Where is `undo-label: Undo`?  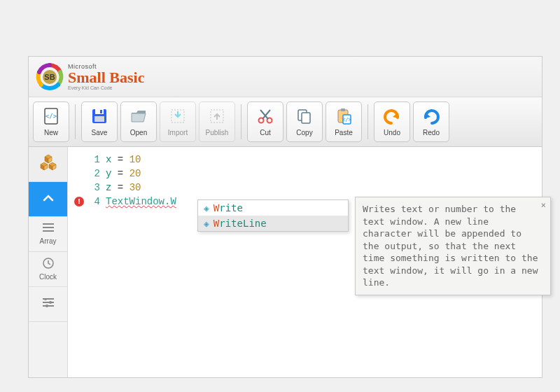
undo-label: Undo is located at coordinates (392, 133).